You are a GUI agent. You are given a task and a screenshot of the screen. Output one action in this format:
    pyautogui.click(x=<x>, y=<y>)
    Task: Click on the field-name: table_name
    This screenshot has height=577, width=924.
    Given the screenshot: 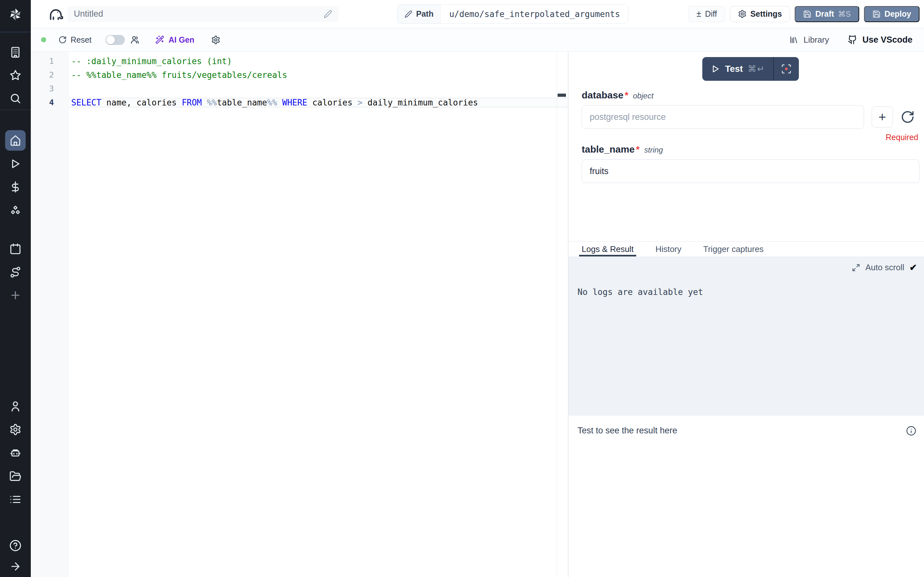 What is the action you would take?
    pyautogui.click(x=608, y=150)
    